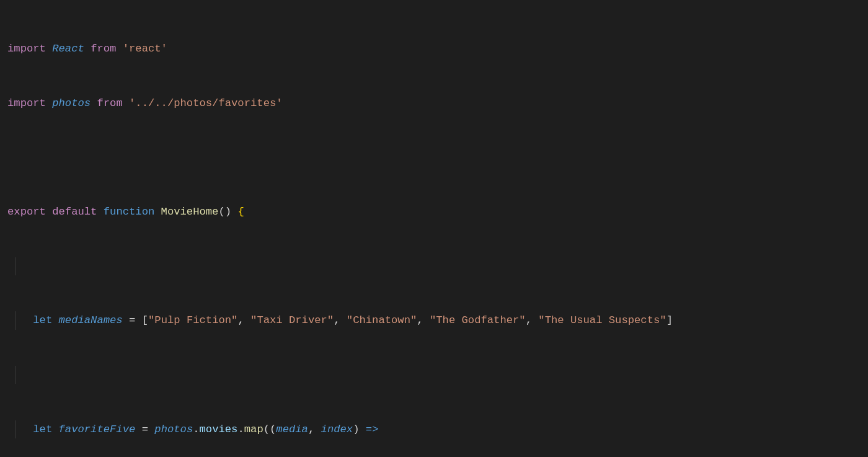  I want to click on string-literal: "The Usual Suspects", so click(602, 320).